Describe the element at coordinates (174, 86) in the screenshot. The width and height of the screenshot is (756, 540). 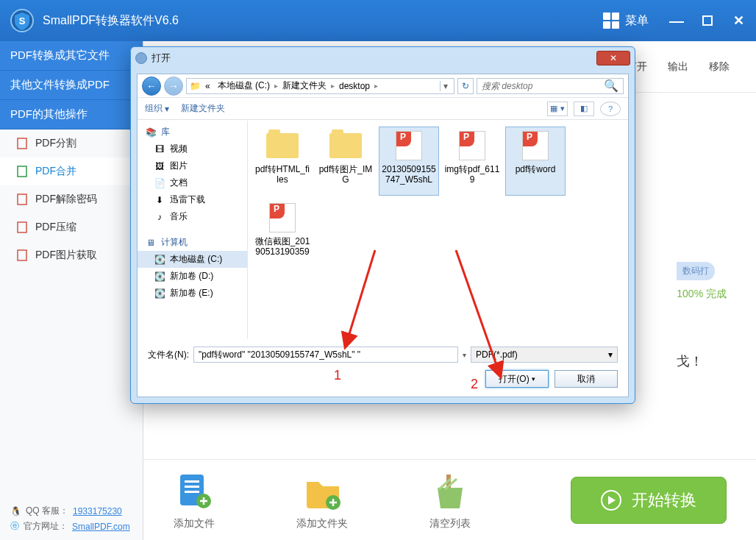
I see `nav-forward-button: →` at that location.